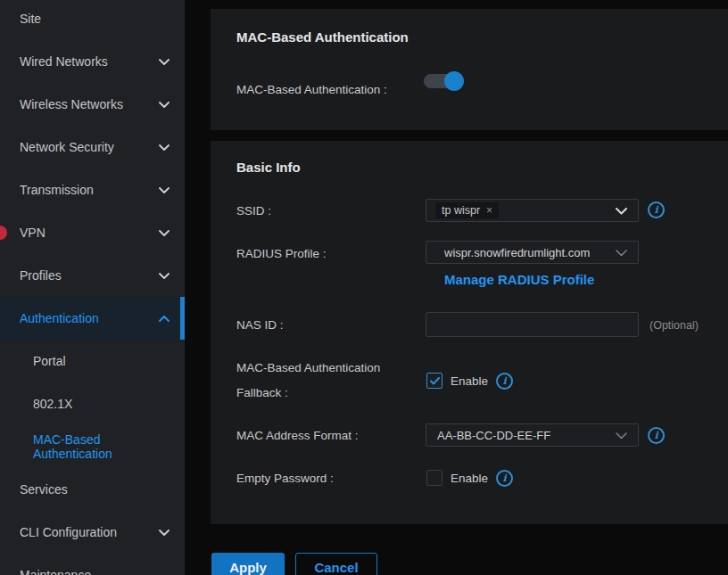  I want to click on mac-address-format-value: AA-BB-CC-DD-EE-FF, so click(489, 435).